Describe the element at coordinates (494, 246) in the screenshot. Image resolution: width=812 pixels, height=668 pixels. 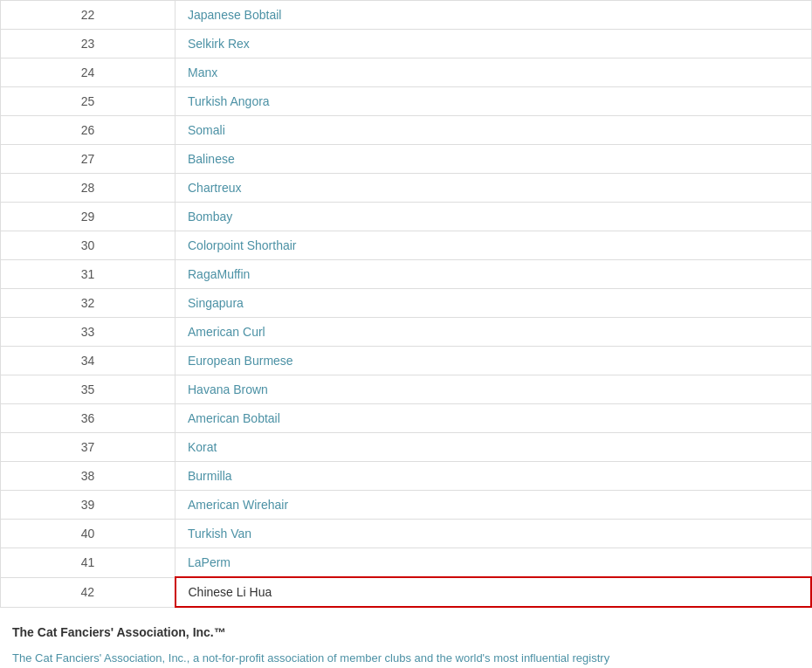
I see `breed-name: Colorpoint Shorthair` at that location.